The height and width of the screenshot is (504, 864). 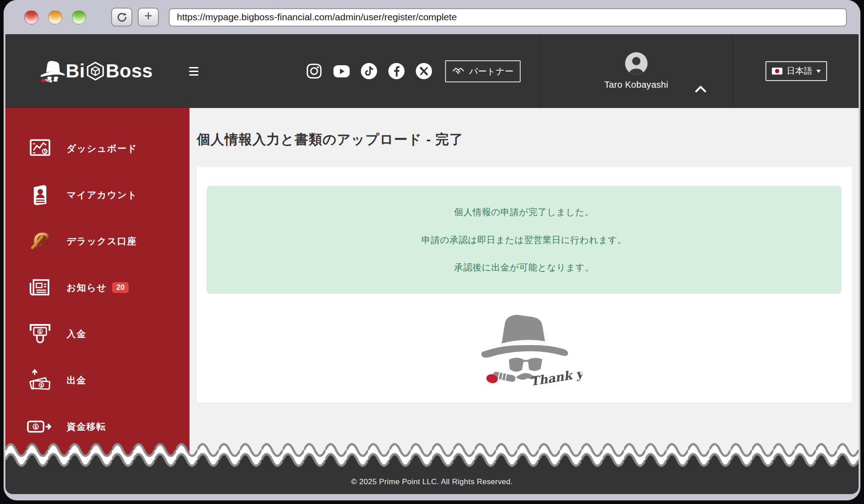 What do you see at coordinates (76, 334) in the screenshot?
I see `sidebar-item-label: 入金` at bounding box center [76, 334].